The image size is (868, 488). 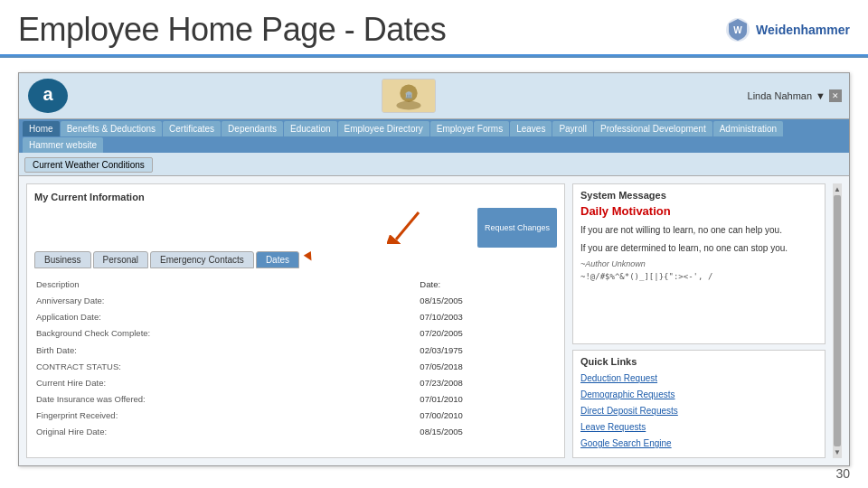 What do you see at coordinates (227, 432) in the screenshot?
I see `row-label: Original Hire Date:` at bounding box center [227, 432].